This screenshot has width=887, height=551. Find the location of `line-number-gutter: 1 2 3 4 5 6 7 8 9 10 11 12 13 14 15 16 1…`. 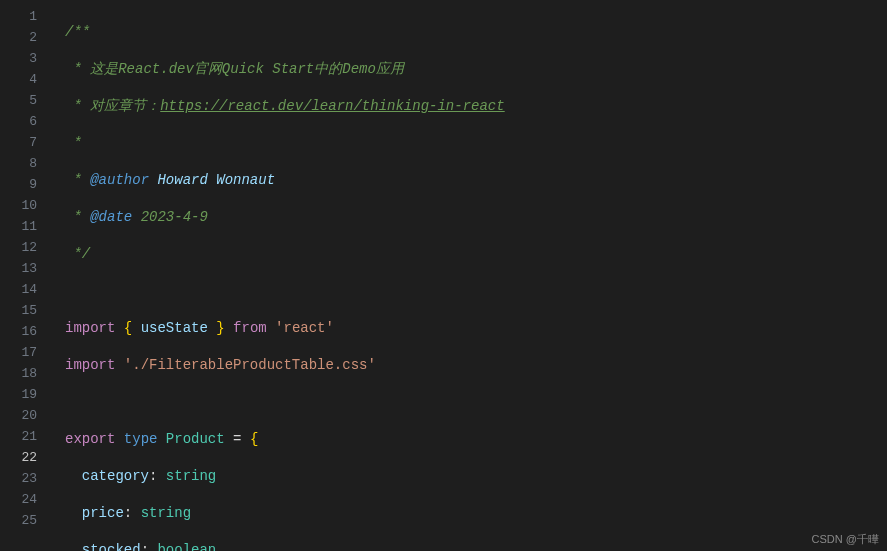

line-number-gutter: 1 2 3 4 5 6 7 8 9 10 11 12 13 14 15 16 1… is located at coordinates (28, 276).